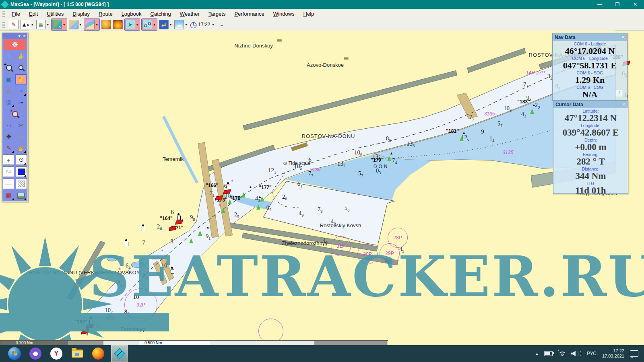 The height and width of the screenshot is (362, 644). I want to click on vector-chart-button: V▾, so click(59, 25).